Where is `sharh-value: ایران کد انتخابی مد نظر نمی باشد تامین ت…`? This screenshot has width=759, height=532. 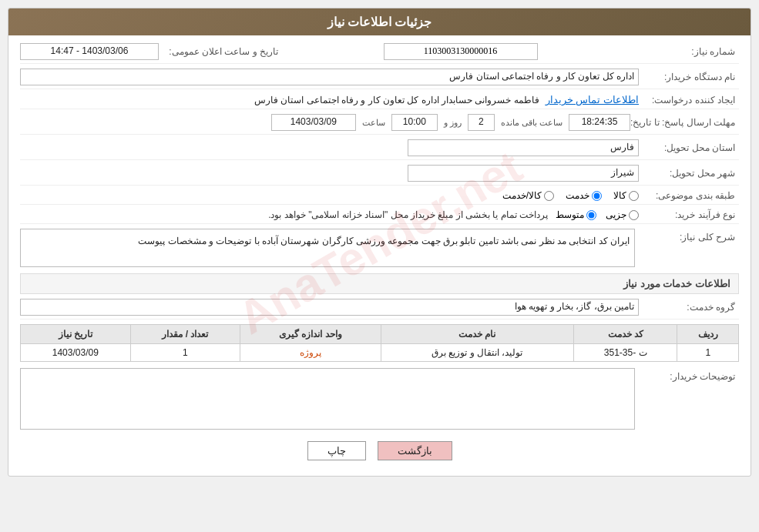
sharh-value: ایران کد انتخابی مد نظر نمی باشد تامین ت… is located at coordinates (327, 248).